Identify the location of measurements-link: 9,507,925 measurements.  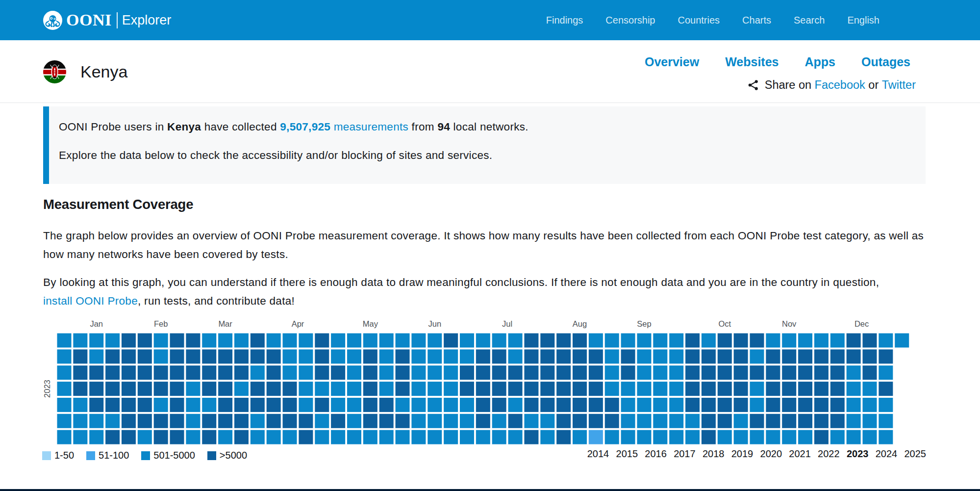
(344, 127).